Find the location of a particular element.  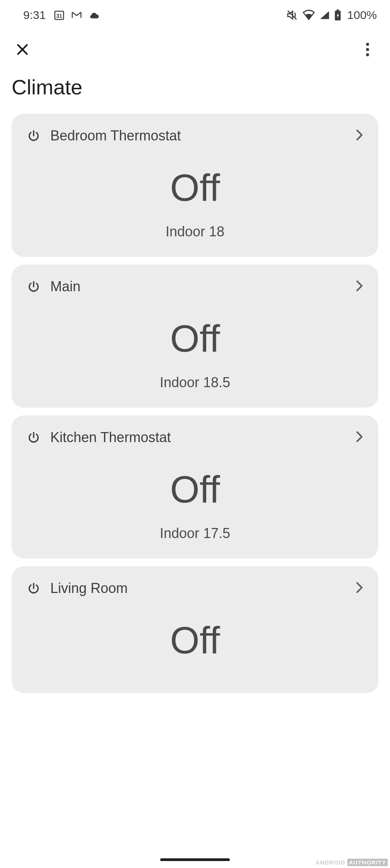

device-indoor-temp: Indoor 17.5 is located at coordinates (195, 533).